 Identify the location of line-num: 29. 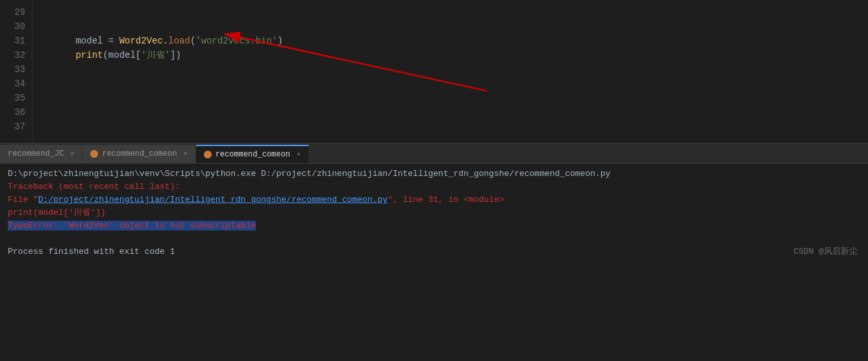
(14, 12).